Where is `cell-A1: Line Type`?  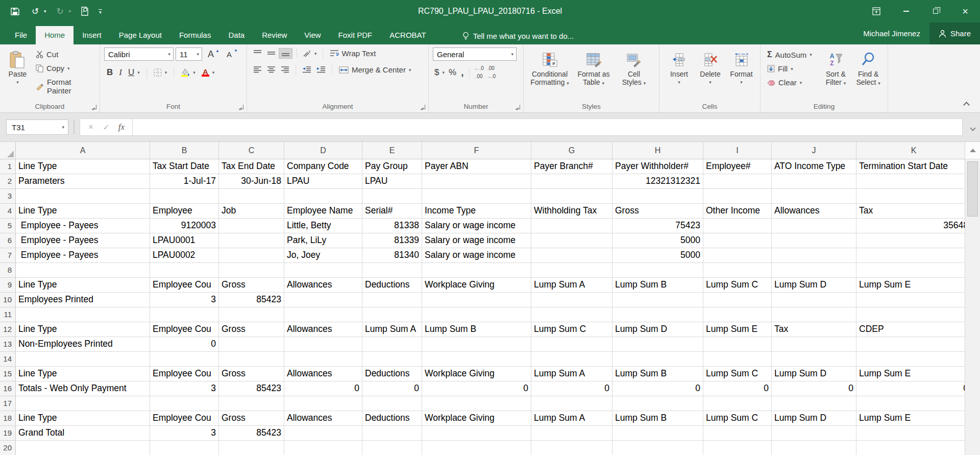
cell-A1: Line Type is located at coordinates (83, 166).